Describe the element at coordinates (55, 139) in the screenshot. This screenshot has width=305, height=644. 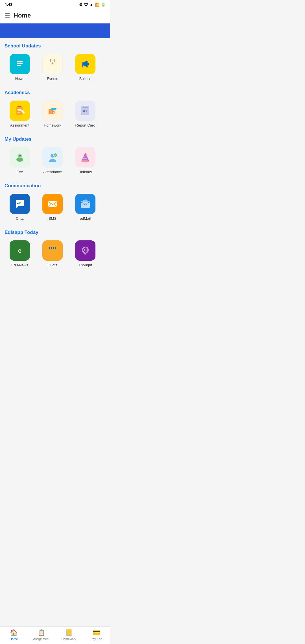
I see `section-title-my-updates: My Updates` at that location.